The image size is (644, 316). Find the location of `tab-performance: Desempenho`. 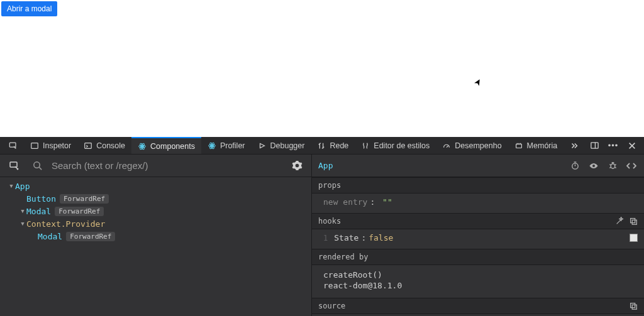

tab-performance: Desempenho is located at coordinates (472, 146).